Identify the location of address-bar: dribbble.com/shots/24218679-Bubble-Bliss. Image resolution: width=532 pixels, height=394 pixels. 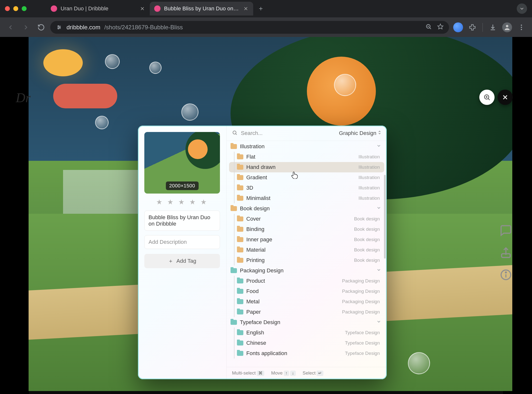
(250, 27).